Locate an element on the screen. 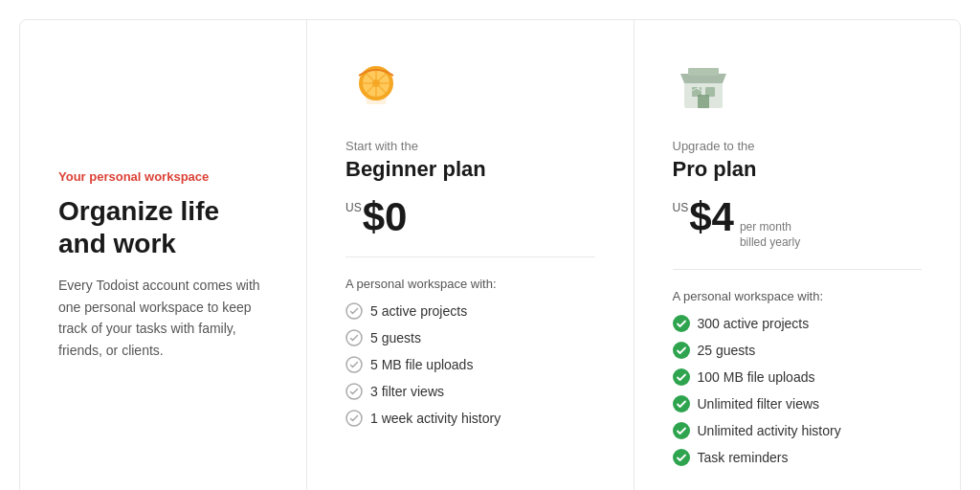 This screenshot has height=490, width=980. description: Every Todoist account comes with one per… is located at coordinates (163, 318).